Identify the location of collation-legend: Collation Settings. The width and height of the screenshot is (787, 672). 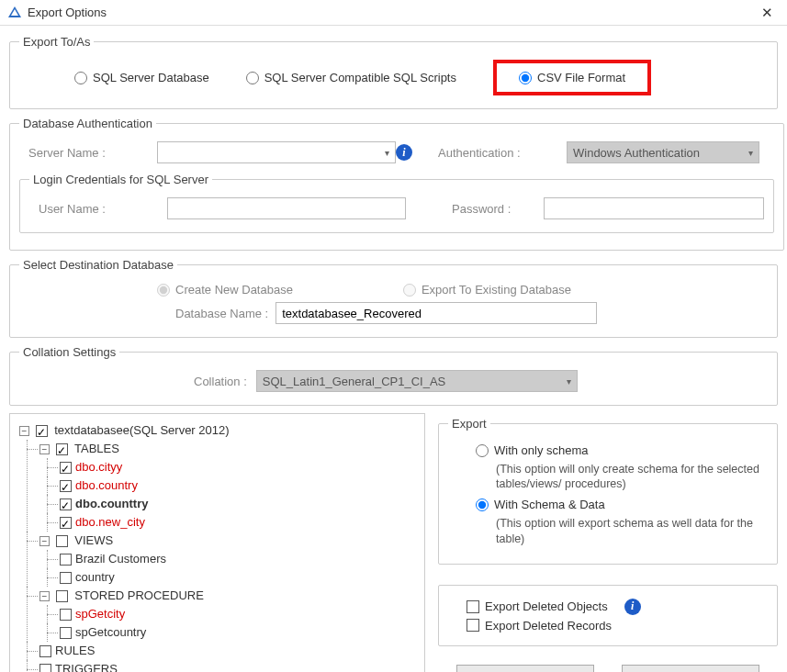
(70, 353).